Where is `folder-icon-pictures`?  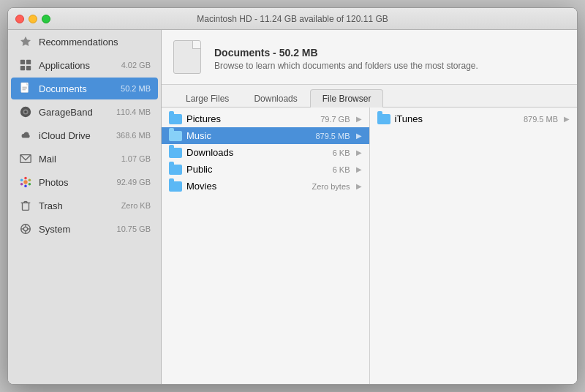 folder-icon-pictures is located at coordinates (176, 119).